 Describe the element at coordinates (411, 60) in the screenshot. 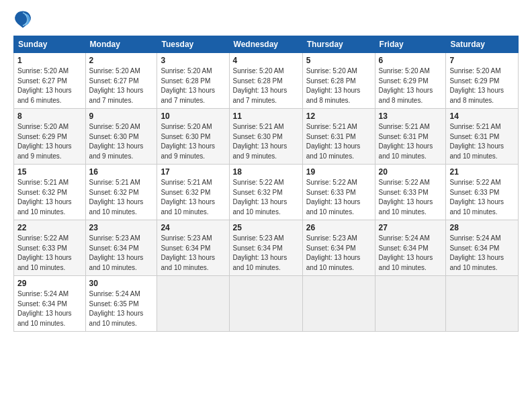

I see `day-number: 6` at that location.